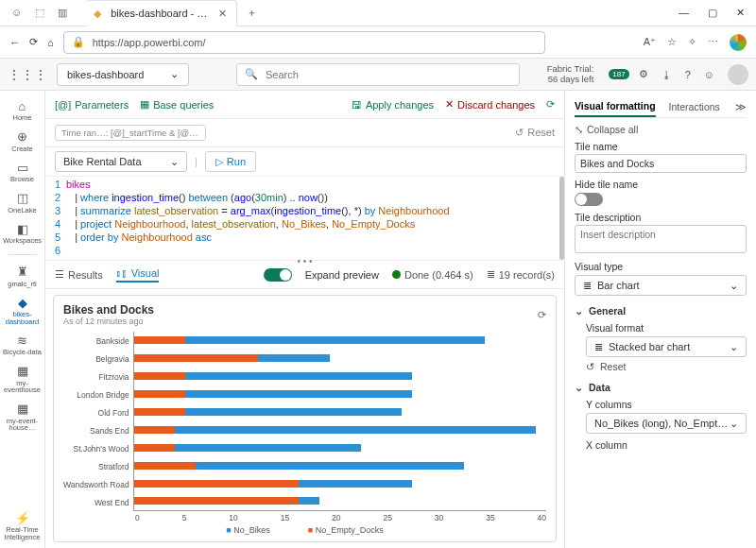 The height and width of the screenshot is (548, 756). I want to click on ycol-dropdown: No_Bikes (long), No_Empty_Docks…⌄, so click(666, 423).